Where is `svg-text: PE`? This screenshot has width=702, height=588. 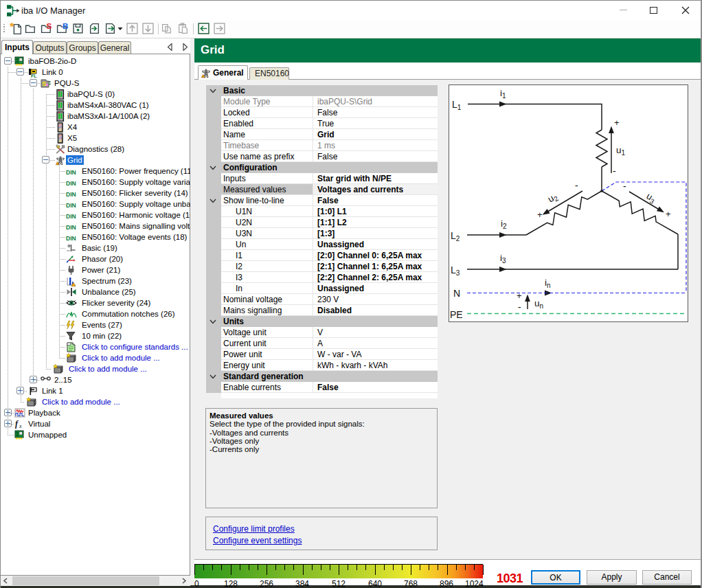
svg-text: PE is located at coordinates (456, 315).